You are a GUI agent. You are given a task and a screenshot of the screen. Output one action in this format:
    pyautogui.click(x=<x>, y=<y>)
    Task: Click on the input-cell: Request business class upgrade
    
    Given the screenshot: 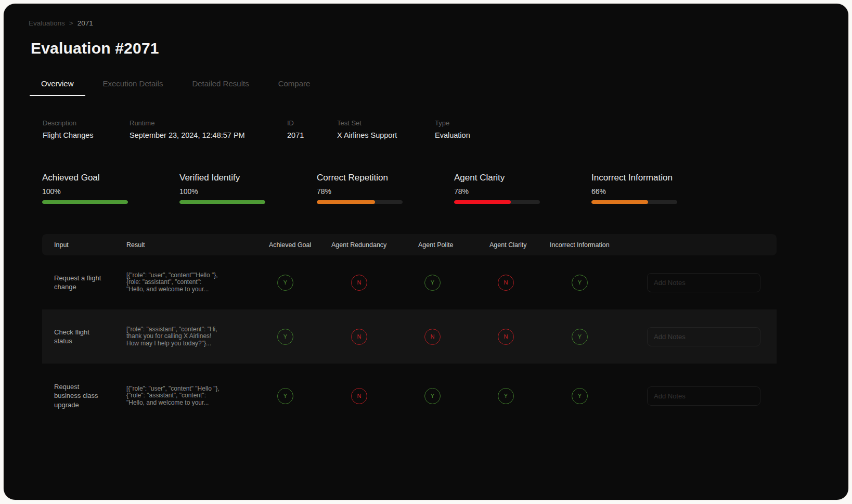 What is the action you would take?
    pyautogui.click(x=80, y=395)
    